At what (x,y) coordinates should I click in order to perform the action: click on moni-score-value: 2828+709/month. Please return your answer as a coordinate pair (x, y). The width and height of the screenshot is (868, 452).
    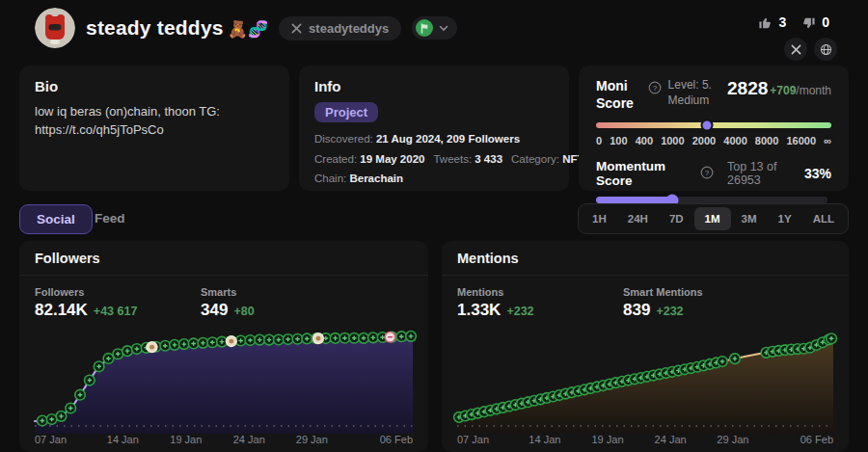
    Looking at the image, I should click on (779, 89).